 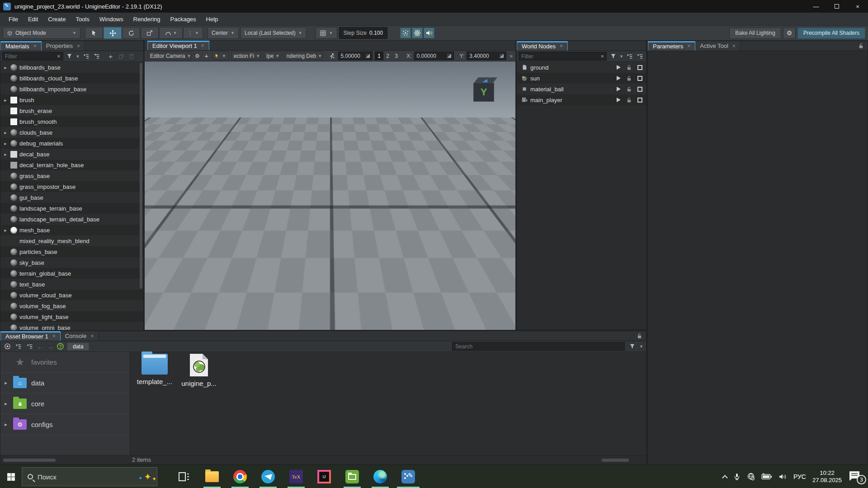 What do you see at coordinates (72, 219) in the screenshot?
I see `material-row: landscape_terrain_detail_base` at bounding box center [72, 219].